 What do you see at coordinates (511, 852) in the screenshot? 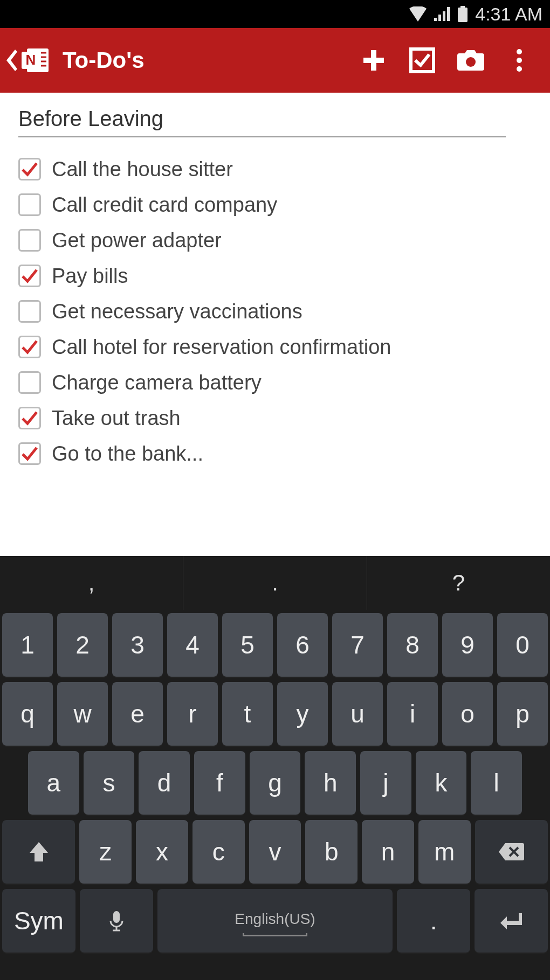
I see `backspace-icon` at bounding box center [511, 852].